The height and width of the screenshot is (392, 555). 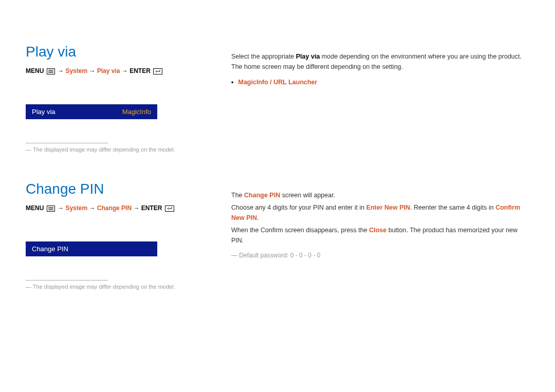 I want to click on text: Select the appropriate, so click(x=264, y=57).